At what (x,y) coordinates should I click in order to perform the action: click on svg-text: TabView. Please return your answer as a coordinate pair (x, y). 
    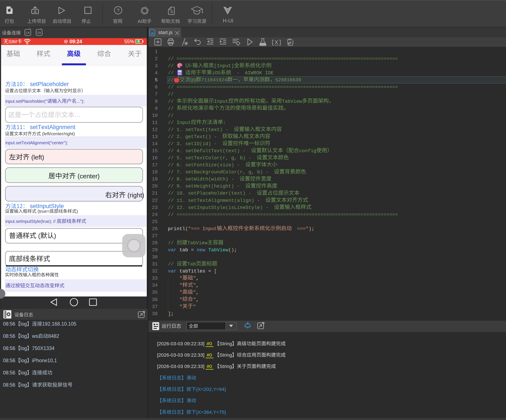
    Looking at the image, I should click on (292, 101).